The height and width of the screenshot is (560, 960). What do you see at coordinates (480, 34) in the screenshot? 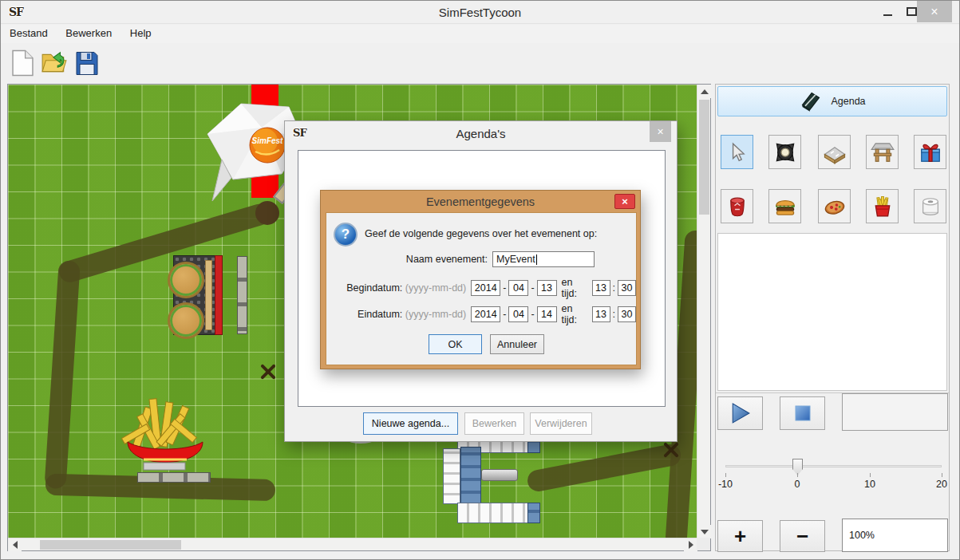
I see `menu-bar: Bestand Bewerken Help` at bounding box center [480, 34].